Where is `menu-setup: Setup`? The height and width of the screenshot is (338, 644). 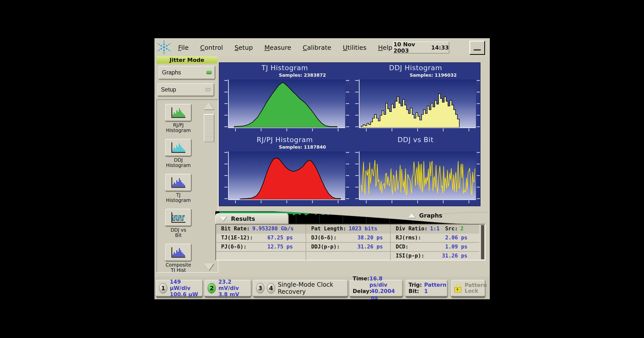
menu-setup: Setup is located at coordinates (244, 48).